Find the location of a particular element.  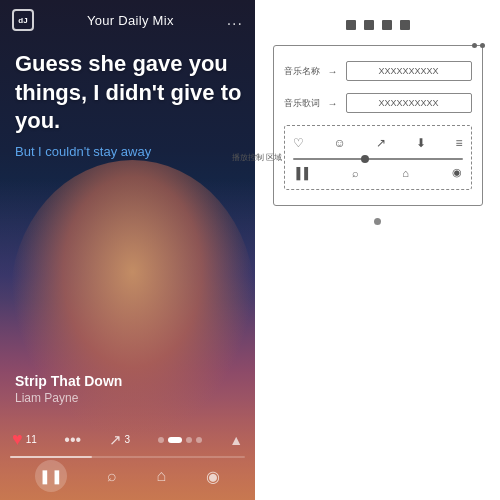

wf-list-icon: ≡ is located at coordinates (458, 143).